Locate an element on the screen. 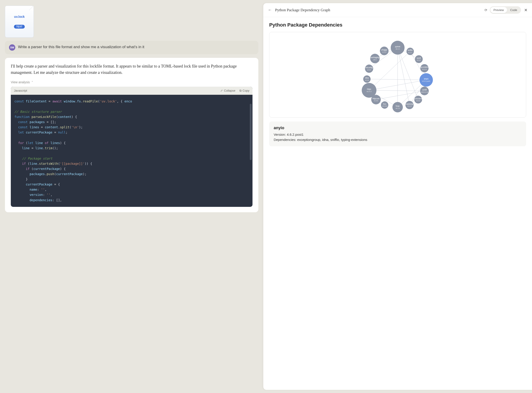 The width and height of the screenshot is (532, 393). svg-text: v2024.8.30 is located at coordinates (425, 92).